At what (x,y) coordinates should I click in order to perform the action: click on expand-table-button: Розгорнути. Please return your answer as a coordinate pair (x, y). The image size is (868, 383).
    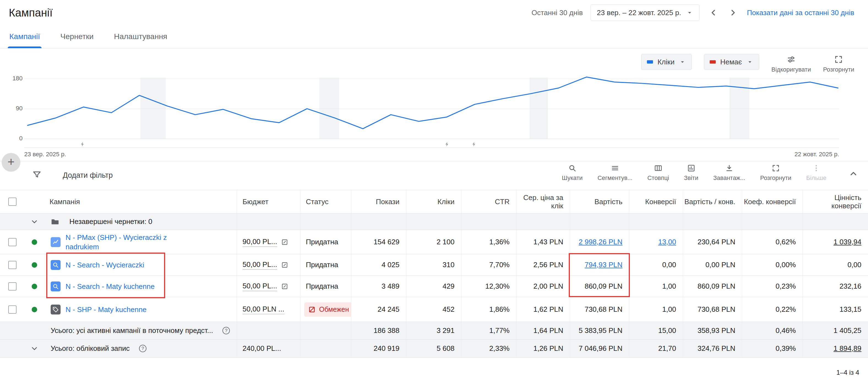
    Looking at the image, I should click on (776, 173).